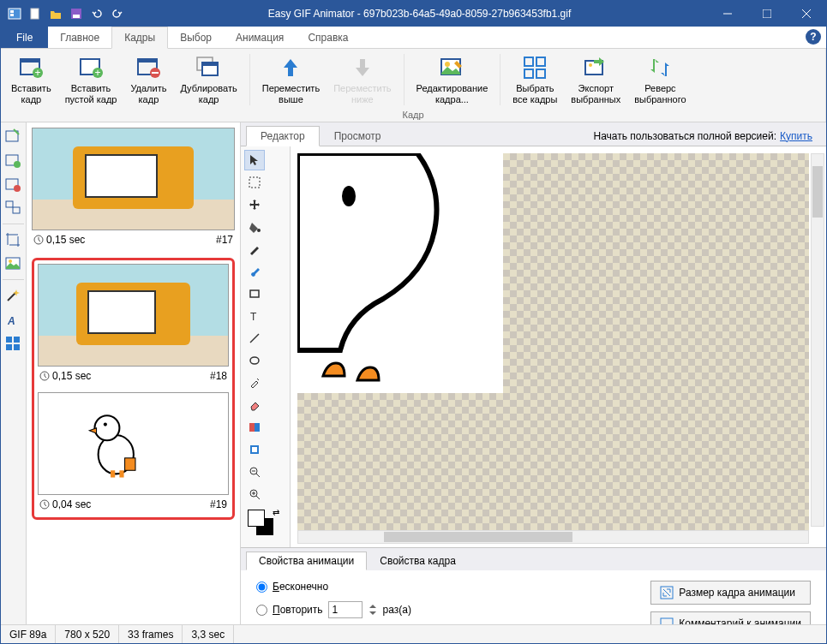 The width and height of the screenshot is (827, 644). I want to click on tab-animation-props: Свойства анимации, so click(307, 561).